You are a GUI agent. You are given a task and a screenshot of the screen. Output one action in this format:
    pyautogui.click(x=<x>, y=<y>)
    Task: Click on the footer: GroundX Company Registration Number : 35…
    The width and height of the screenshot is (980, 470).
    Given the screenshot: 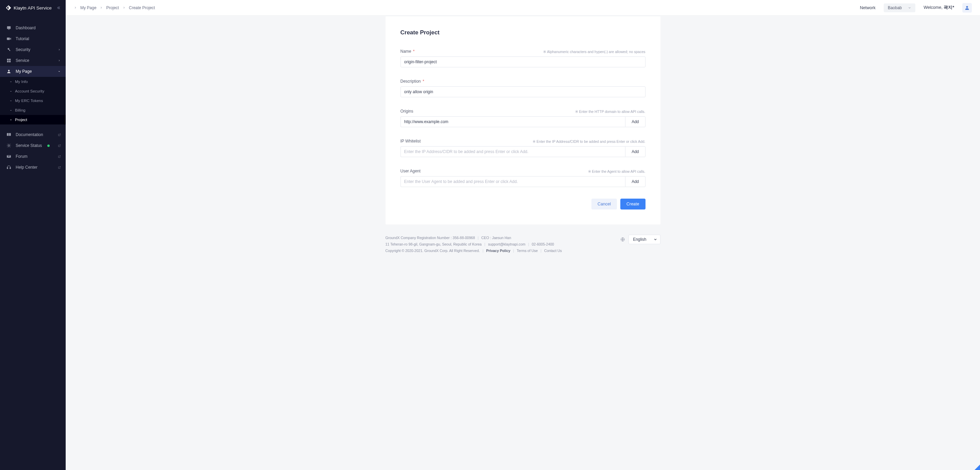 What is the action you would take?
    pyautogui.click(x=523, y=244)
    